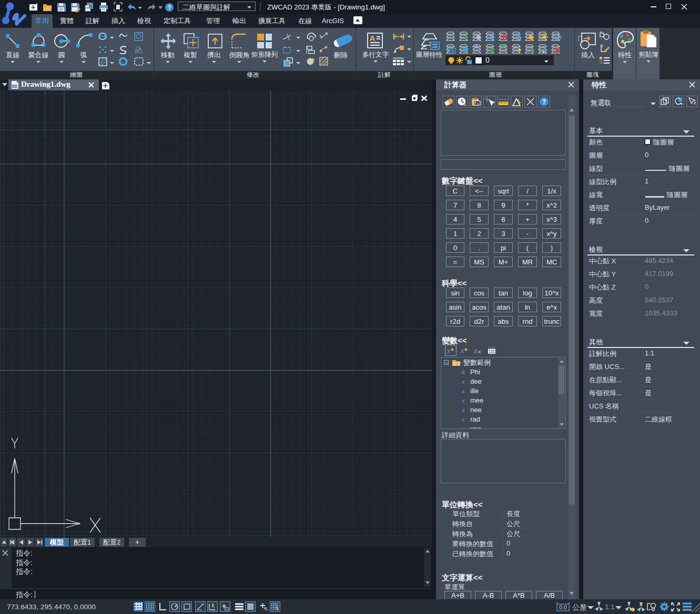  Describe the element at coordinates (15, 86) in the screenshot. I see `svg-text: DWG` at that location.